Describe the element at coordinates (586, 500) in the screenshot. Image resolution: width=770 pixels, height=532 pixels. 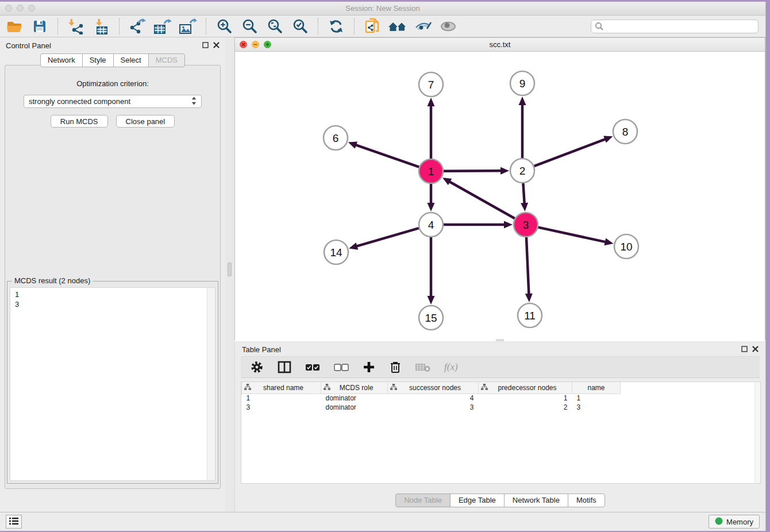
I see `tab-motifs: Motifs` at that location.